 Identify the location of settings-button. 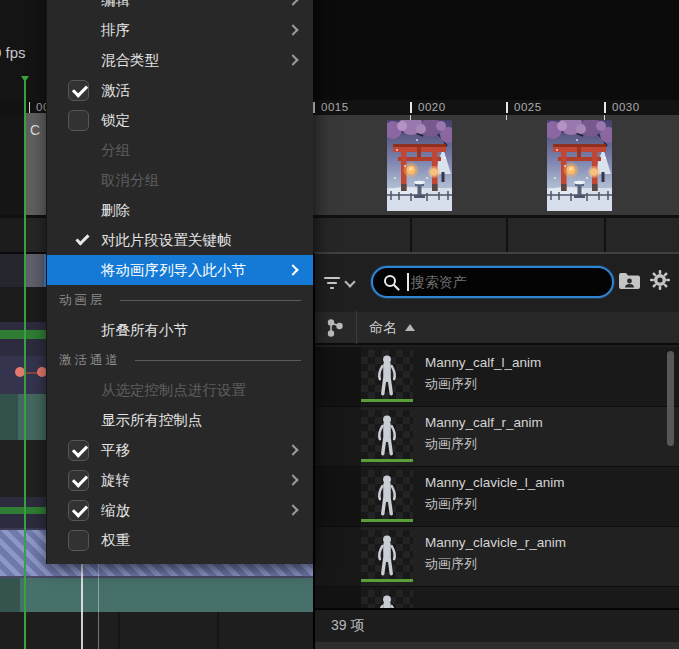
(660, 280).